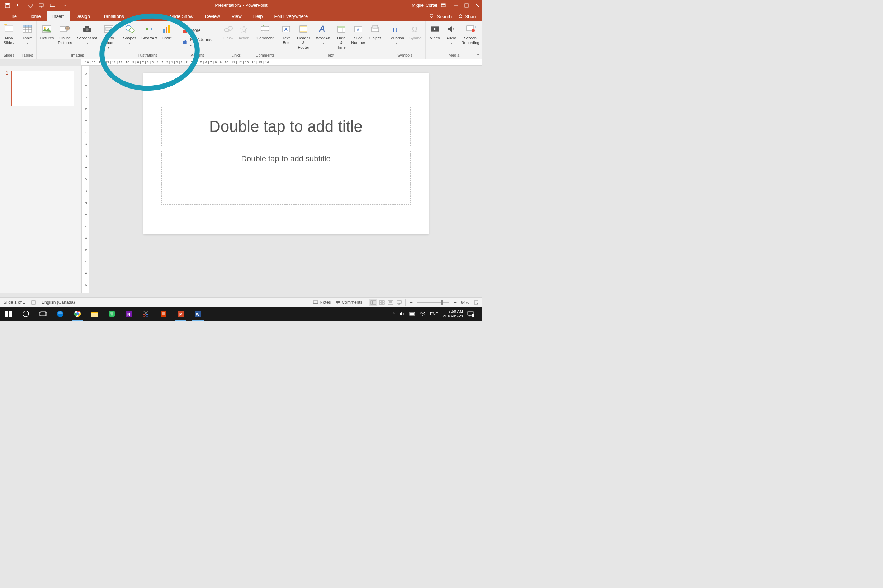 The image size is (883, 588). Describe the element at coordinates (244, 38) in the screenshot. I see `action-button: Action` at that location.